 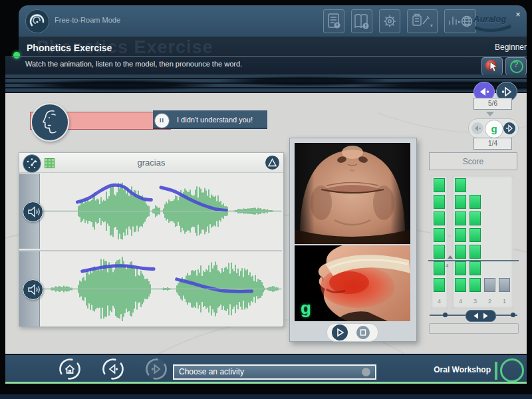 I want to click on target-word: gracias, so click(x=152, y=162).